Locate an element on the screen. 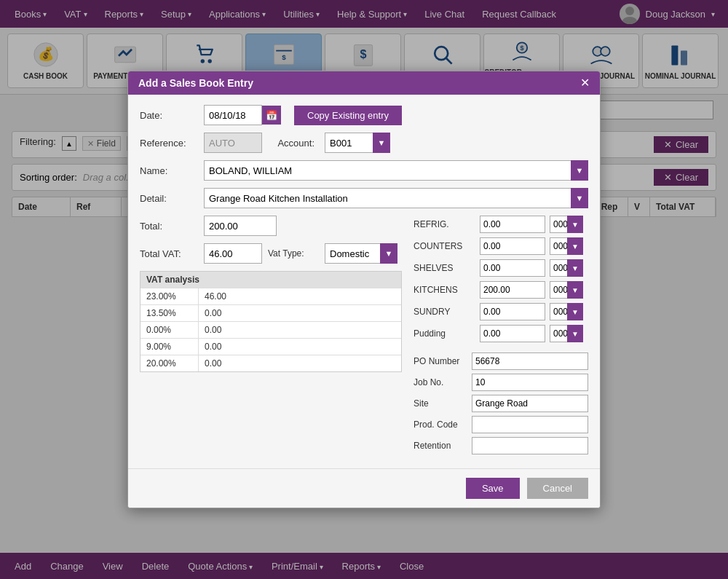 The width and height of the screenshot is (728, 579). po-label: PO Number is located at coordinates (440, 361).